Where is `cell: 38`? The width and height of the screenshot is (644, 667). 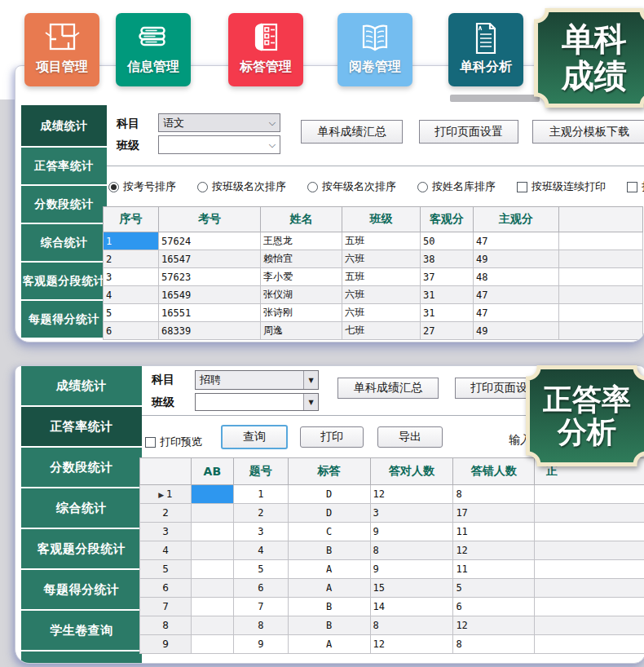 cell: 38 is located at coordinates (447, 259).